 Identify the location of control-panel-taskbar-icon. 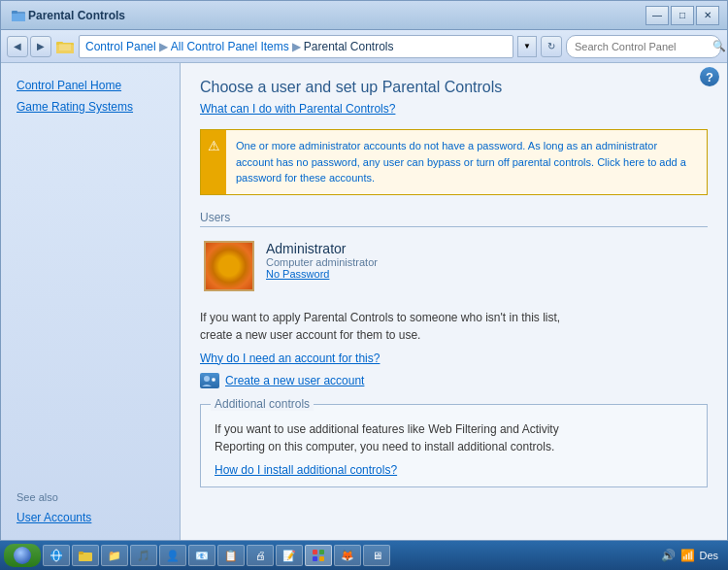
(318, 555).